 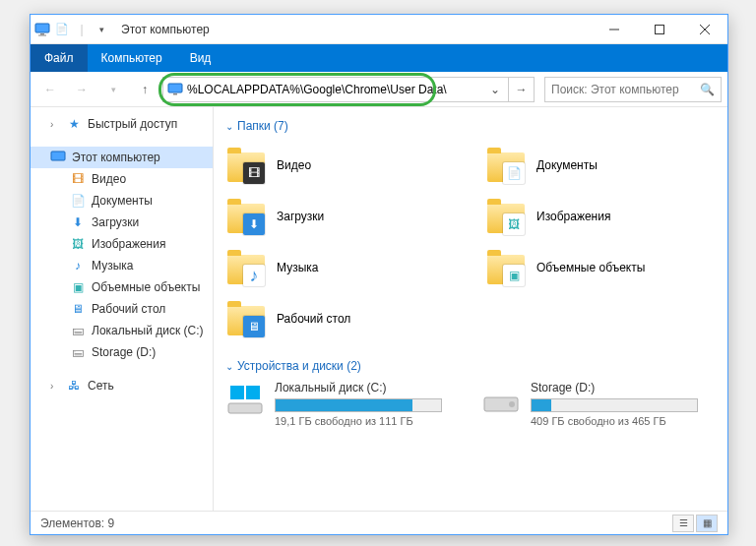 I want to click on group-drives-label: Устройства и диски (2), so click(x=299, y=366).